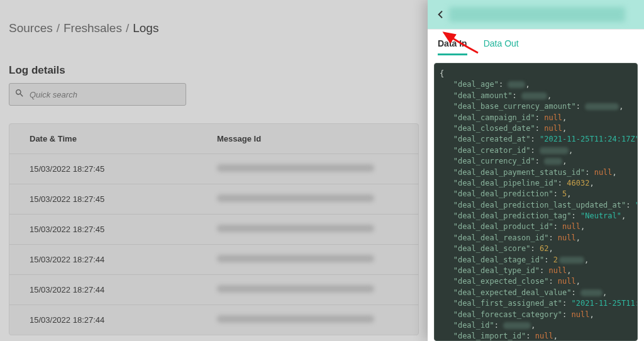  I want to click on panel-title, so click(537, 14).